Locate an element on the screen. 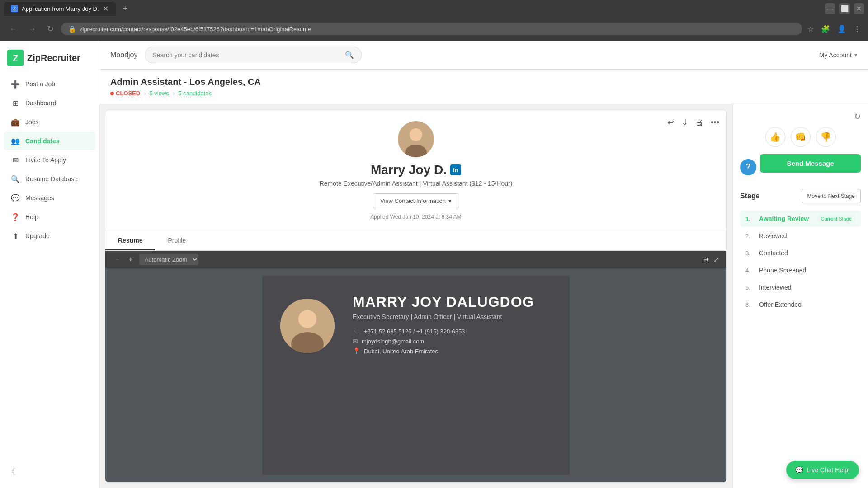  thumbs-up-btn: 👍 is located at coordinates (775, 137).